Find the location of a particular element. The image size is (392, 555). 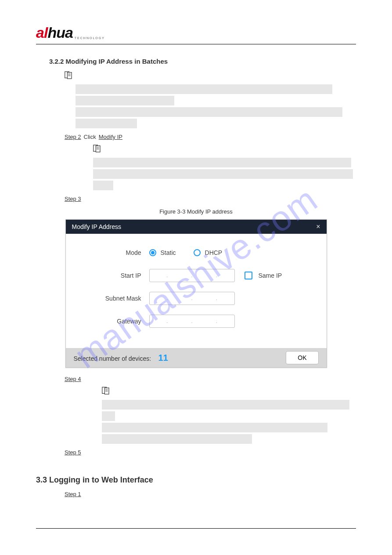

step-3: Step 3 is located at coordinates (210, 199).